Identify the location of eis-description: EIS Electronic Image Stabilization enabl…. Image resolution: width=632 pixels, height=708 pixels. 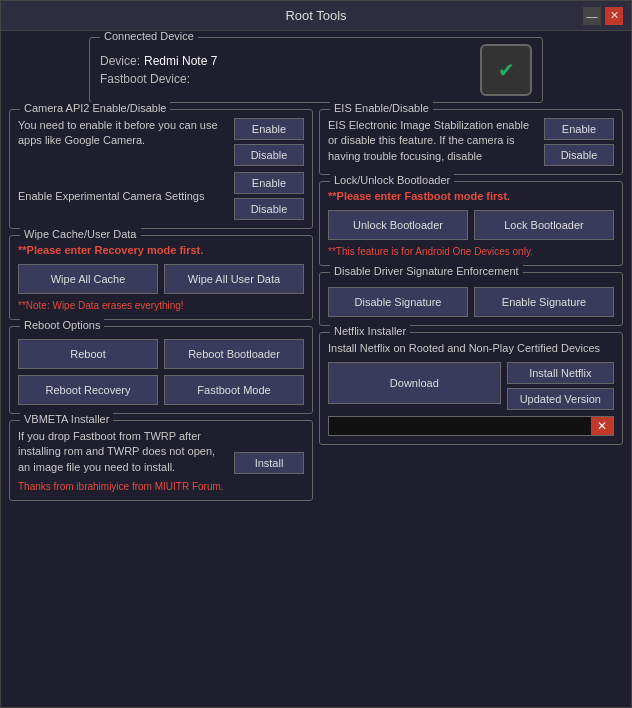
(433, 142).